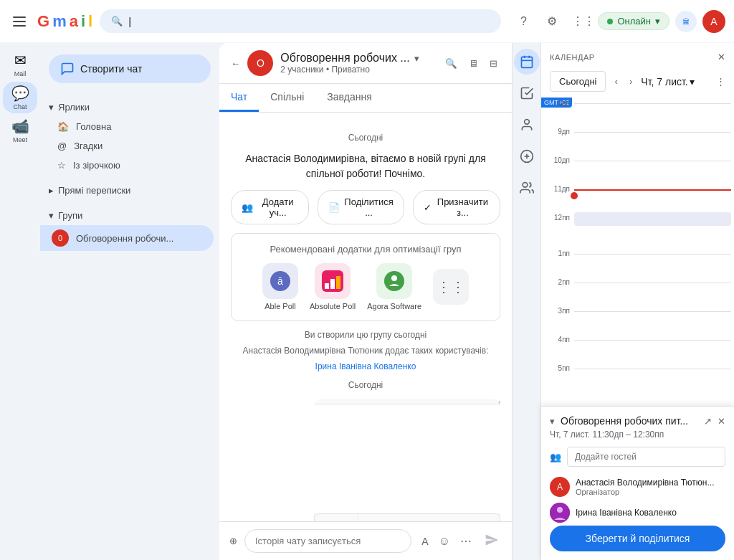 The height and width of the screenshot is (560, 734). I want to click on chat-chevron: ▾, so click(417, 59).